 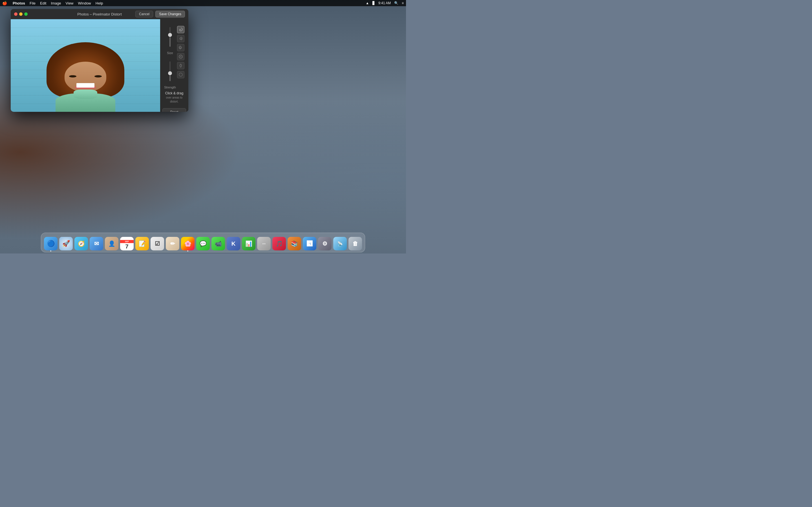 I want to click on sliders-column: Size Strength, so click(x=170, y=57).